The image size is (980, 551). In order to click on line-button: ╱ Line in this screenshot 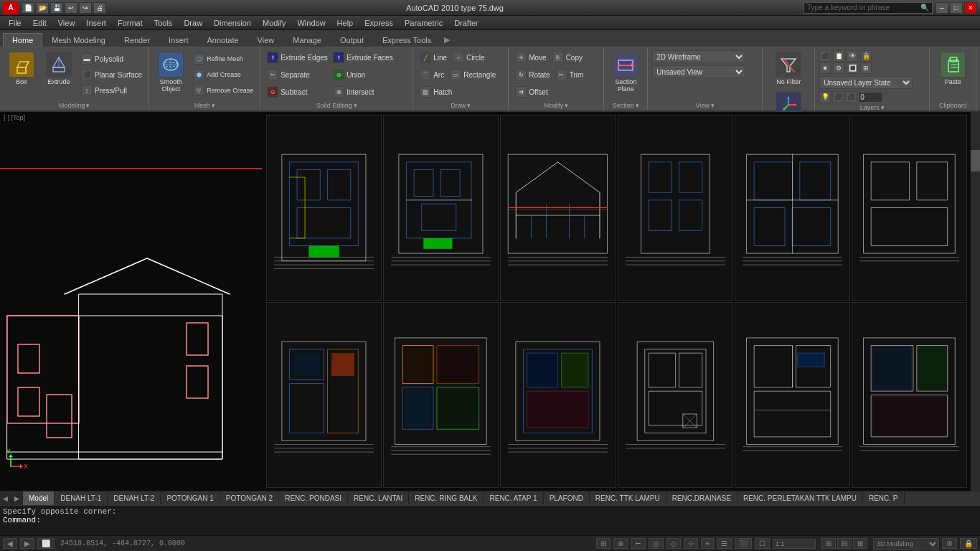, I will do `click(433, 57)`.